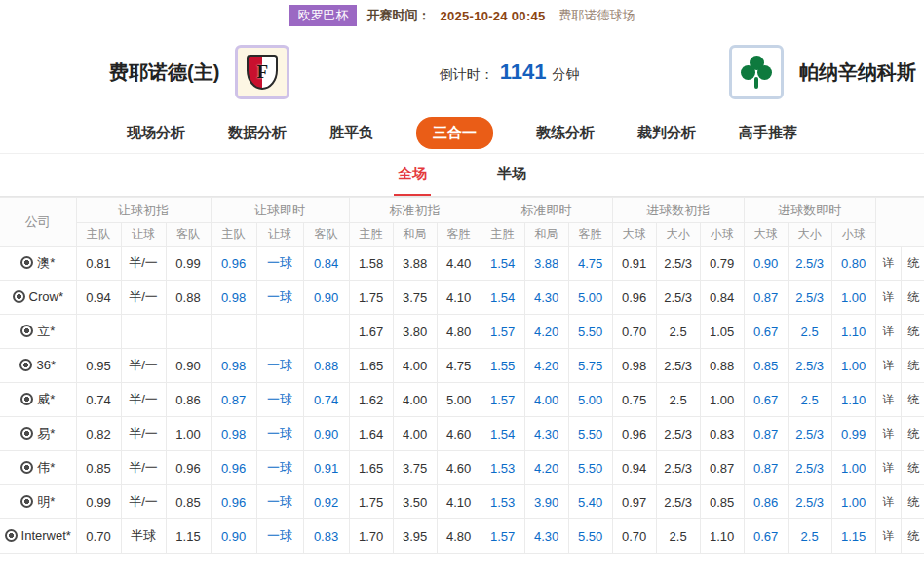 Image resolution: width=924 pixels, height=575 pixels. Describe the element at coordinates (370, 400) in the screenshot. I see `odds-cell: 1.62` at that location.